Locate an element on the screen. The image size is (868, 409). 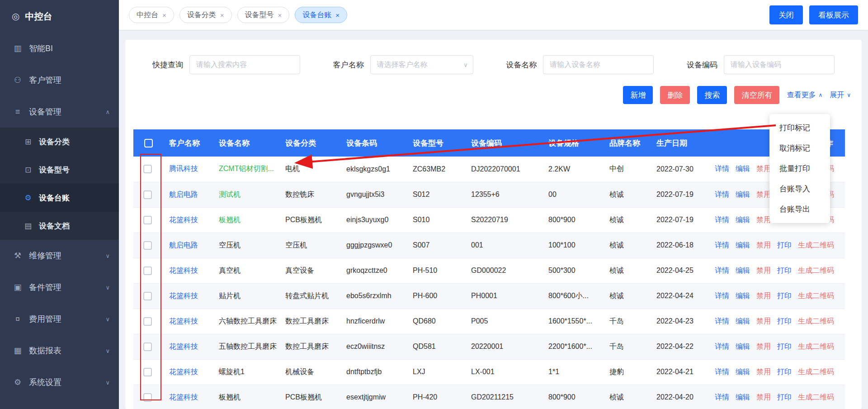
quick-search-input is located at coordinates (245, 65).